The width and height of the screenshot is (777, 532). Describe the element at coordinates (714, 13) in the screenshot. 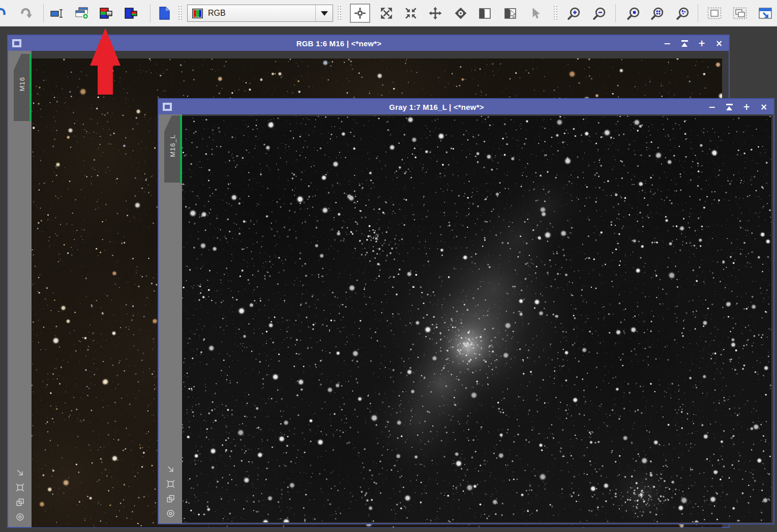

I see `restore-windows-icon` at that location.